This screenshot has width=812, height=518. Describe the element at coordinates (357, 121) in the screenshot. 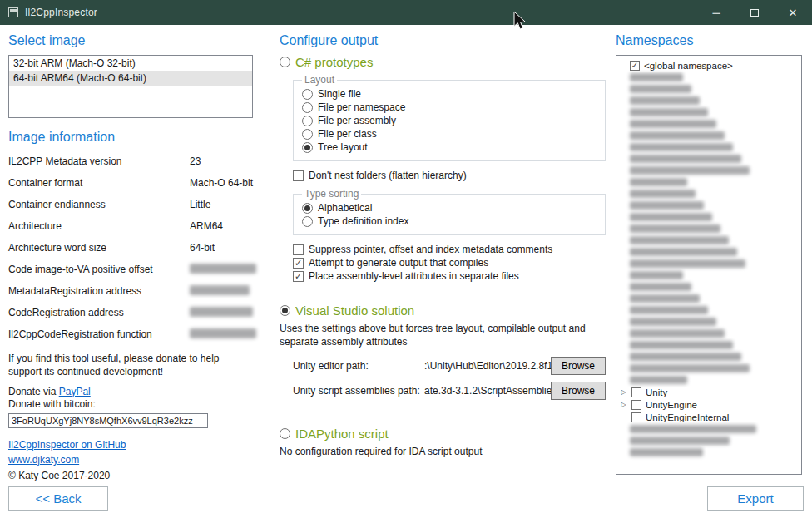

I see `radio-label: File per assembly` at that location.